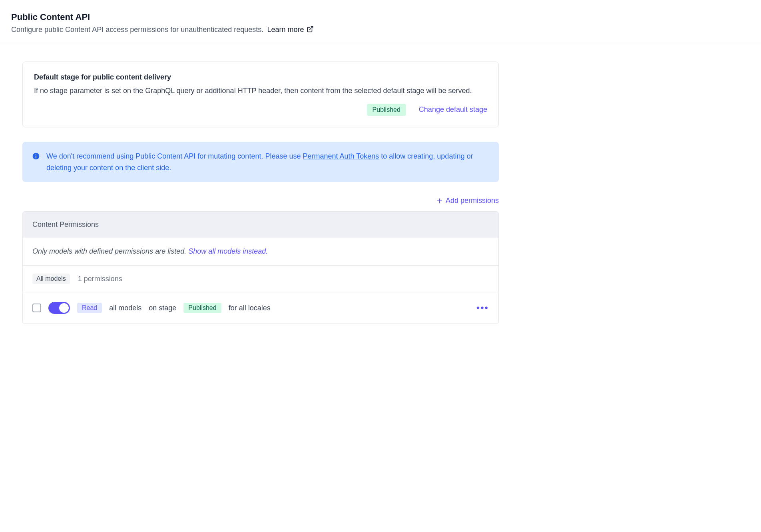 The width and height of the screenshot is (761, 532). I want to click on default-stage-card: Default stage for public content deliver…, so click(261, 94).